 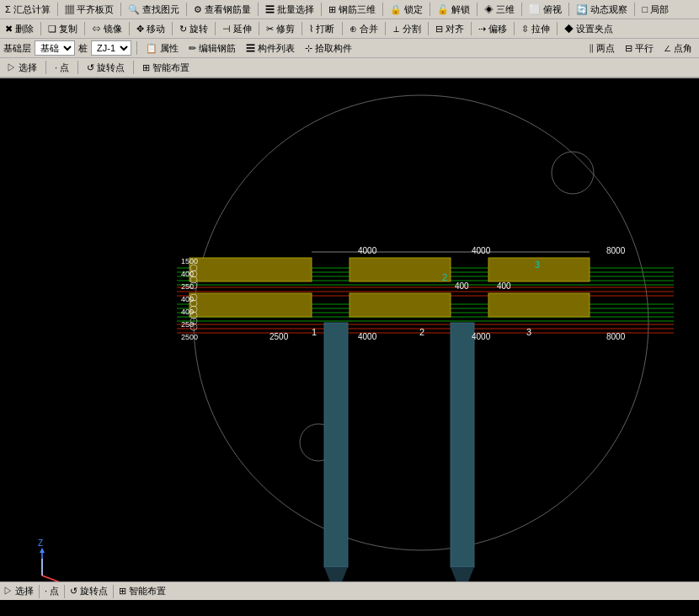 I want to click on sep26, so click(x=45, y=67).